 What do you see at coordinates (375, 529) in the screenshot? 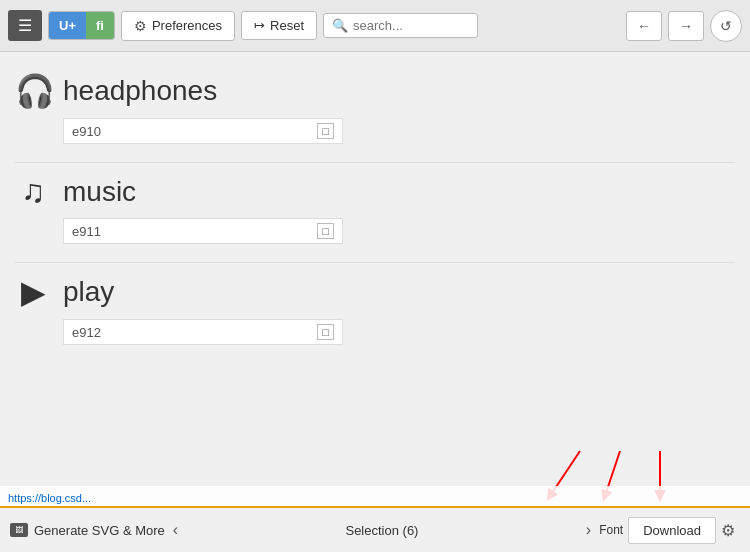
I see `bottom-bar: 🖼 Generate SVG & More ‹ Selection (6) › …` at bounding box center [375, 529].